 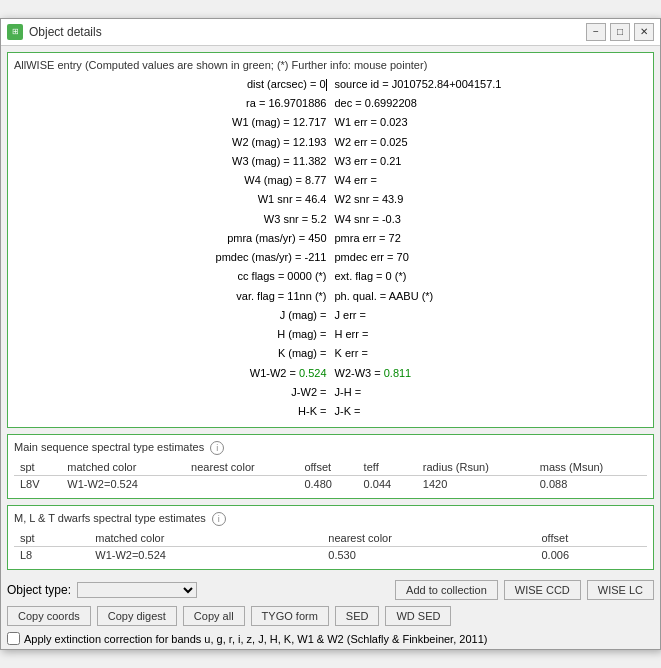 I want to click on mlt-header-row: spt matched color nearest color offset, so click(x=330, y=538).